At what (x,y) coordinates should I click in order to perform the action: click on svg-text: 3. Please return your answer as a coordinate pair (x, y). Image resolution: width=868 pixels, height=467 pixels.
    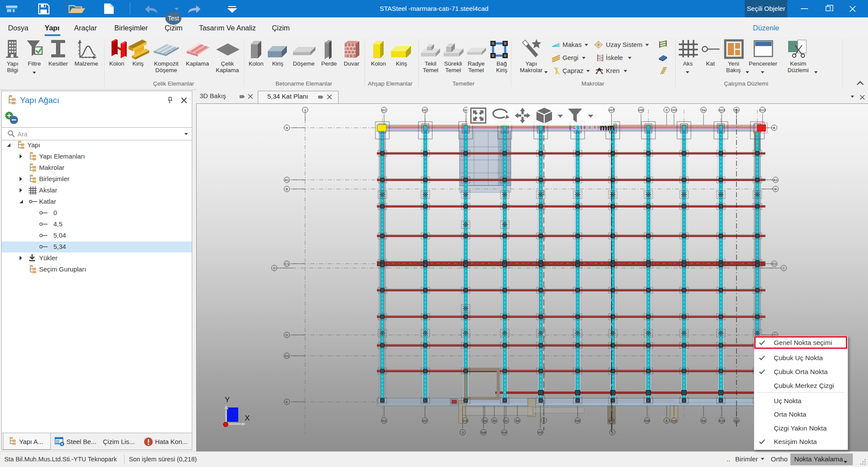
    Looking at the image, I should click on (463, 433).